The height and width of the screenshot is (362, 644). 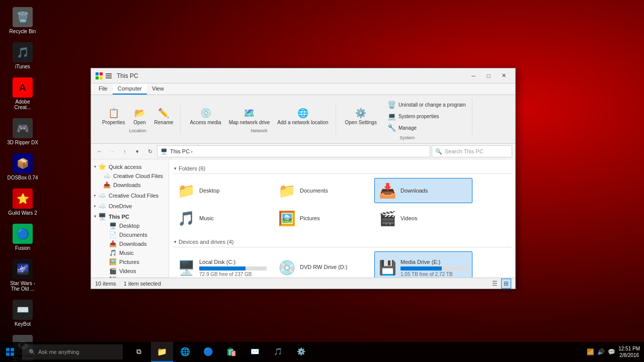 I want to click on tray-action-center-icon: 💬, so click(x=612, y=352).